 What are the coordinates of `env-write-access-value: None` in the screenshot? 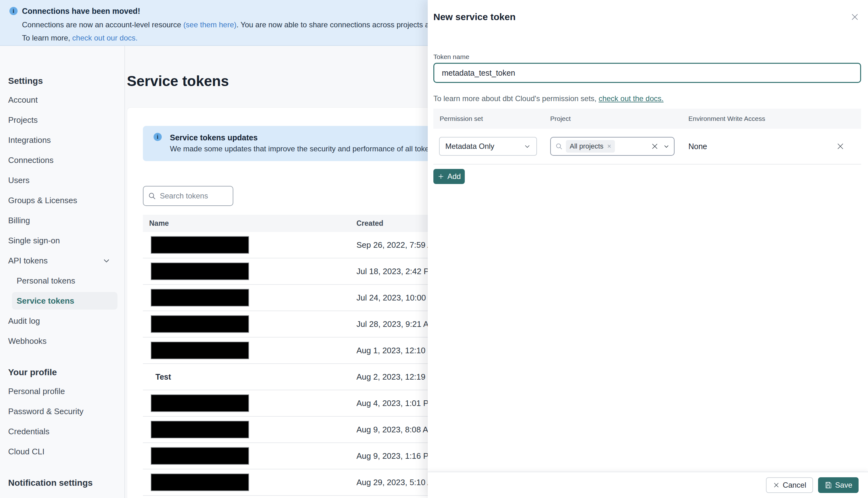 It's located at (698, 146).